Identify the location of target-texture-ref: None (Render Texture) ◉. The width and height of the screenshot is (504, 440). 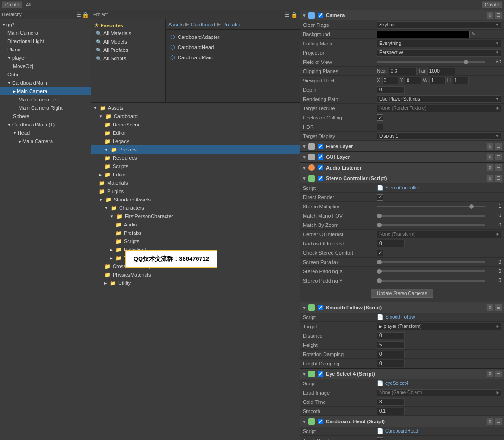
(439, 108).